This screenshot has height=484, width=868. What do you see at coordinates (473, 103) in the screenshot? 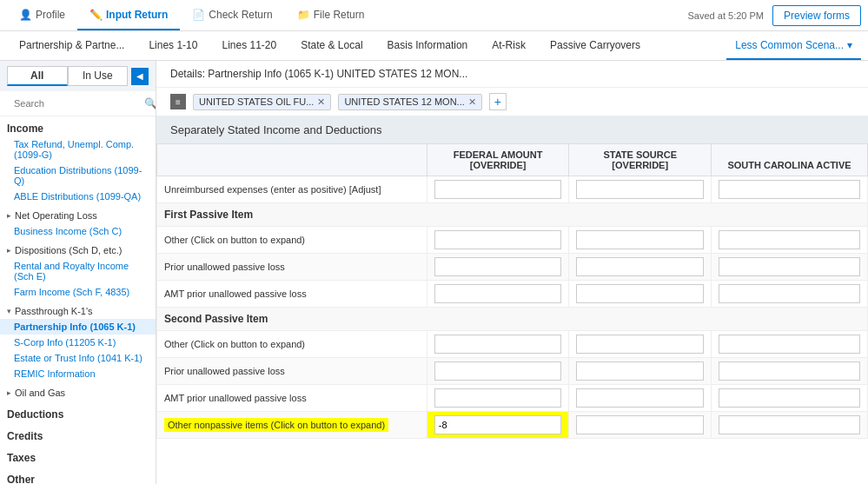
I see `entity-chip-2-close: ✕` at bounding box center [473, 103].